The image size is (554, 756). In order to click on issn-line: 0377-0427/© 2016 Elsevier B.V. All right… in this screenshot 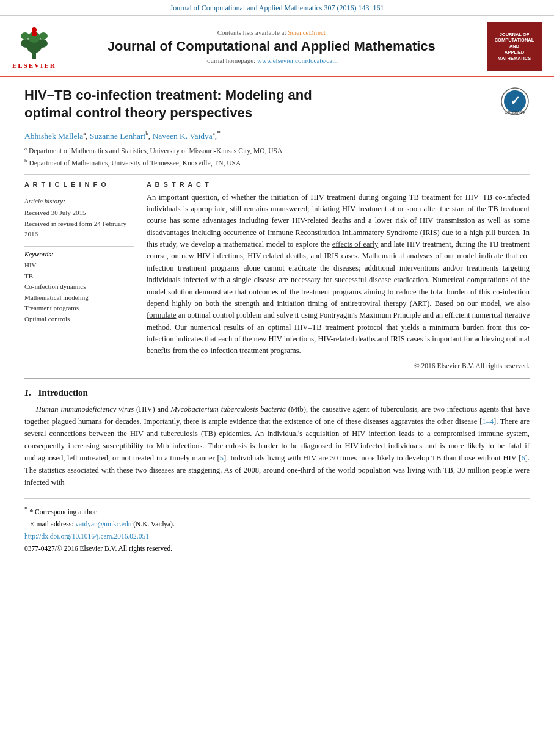, I will do `click(277, 548)`.